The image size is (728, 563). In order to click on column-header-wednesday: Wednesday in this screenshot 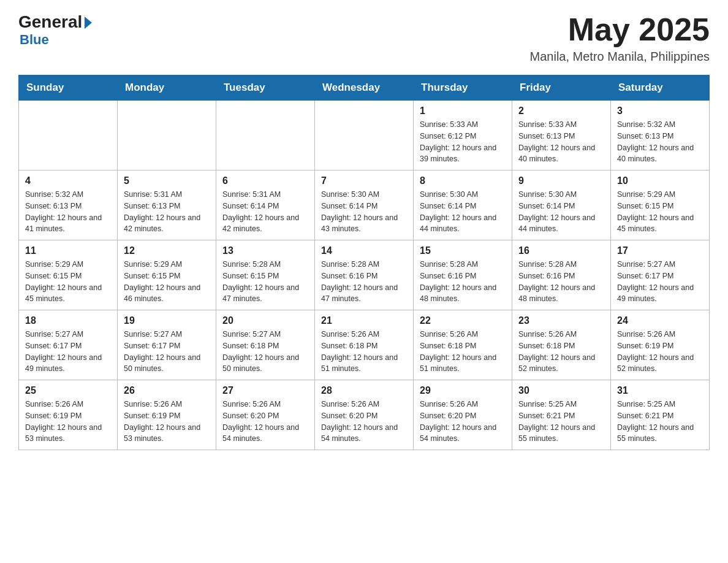, I will do `click(364, 88)`.